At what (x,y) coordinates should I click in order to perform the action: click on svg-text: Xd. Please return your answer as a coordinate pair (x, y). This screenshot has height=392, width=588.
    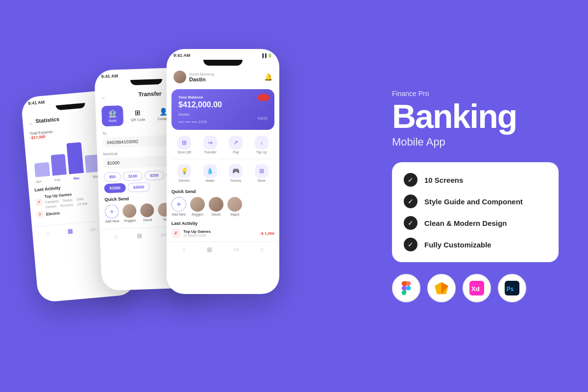
    Looking at the image, I should click on (475, 289).